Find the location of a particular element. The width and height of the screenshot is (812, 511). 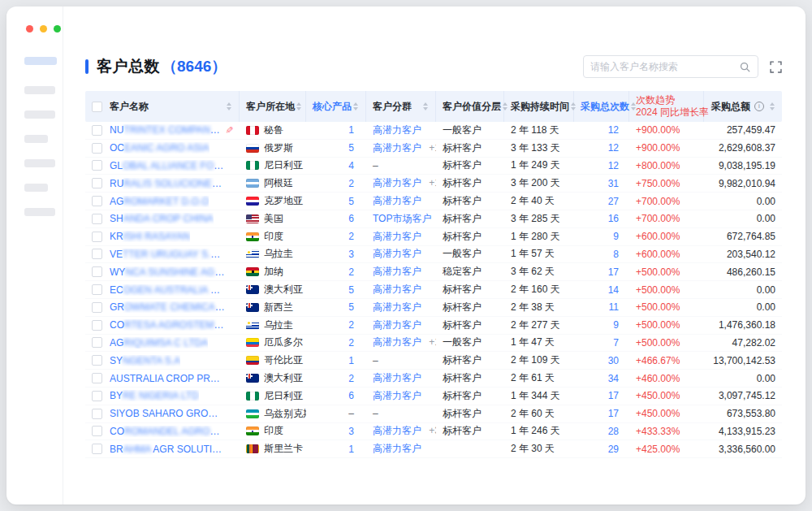

purchase-total-count: 17 is located at coordinates (602, 414).